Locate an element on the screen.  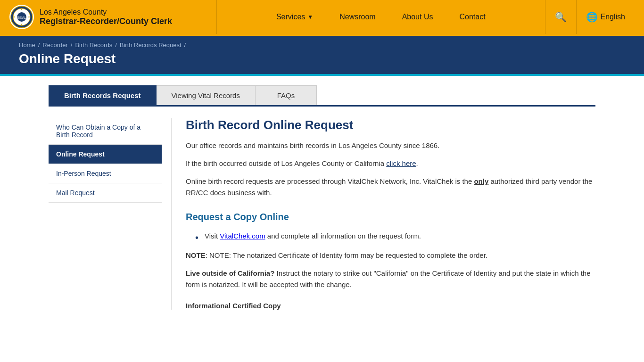
main-nav: Services ▼ Newsroom About Us Contact is located at coordinates (381, 17).